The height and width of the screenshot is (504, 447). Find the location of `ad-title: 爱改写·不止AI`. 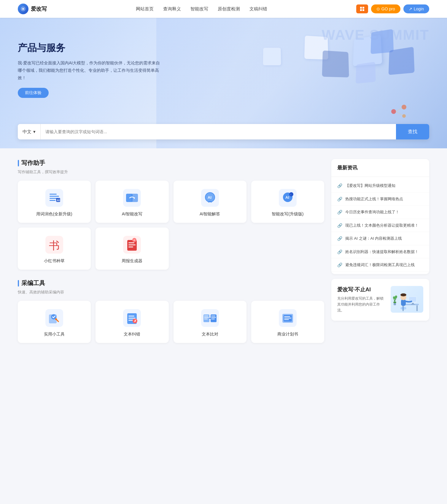

ad-title: 爱改写·不止AI is located at coordinates (361, 290).